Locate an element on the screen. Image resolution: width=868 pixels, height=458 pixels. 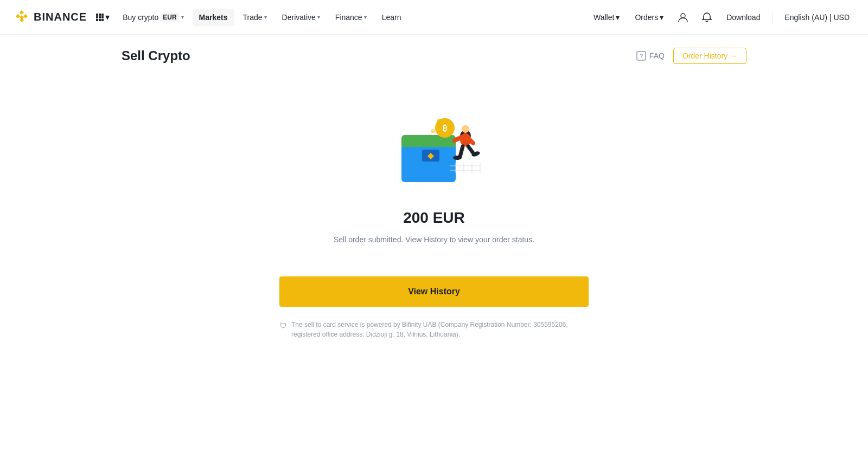
nav-finance: Finance ▾ is located at coordinates (351, 17).